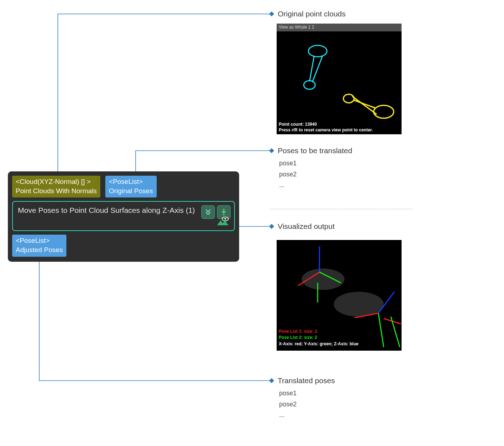 The width and height of the screenshot is (504, 446). I want to click on port-label: Point Clouds With Normals, so click(56, 191).